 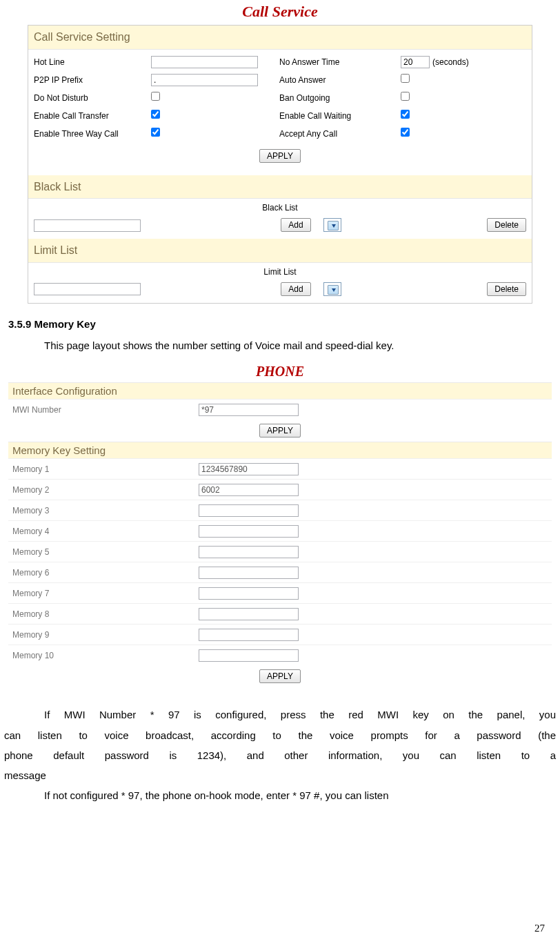 I want to click on apply-button: APPLY, so click(x=280, y=156).